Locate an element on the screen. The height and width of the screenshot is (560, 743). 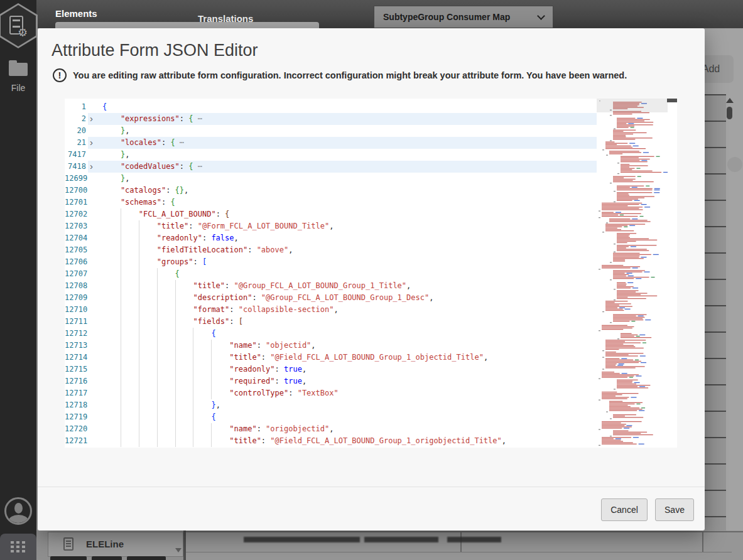
line-number: 12708 is located at coordinates (75, 286).